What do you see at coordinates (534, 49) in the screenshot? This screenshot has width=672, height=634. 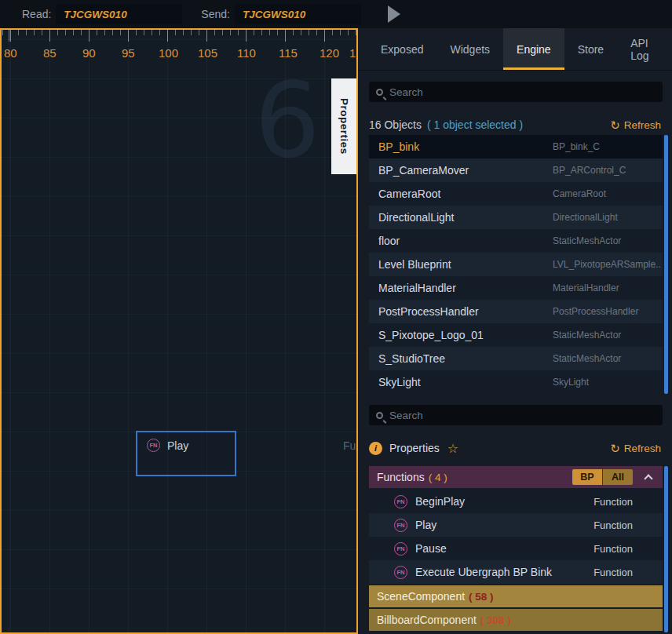 I see `tab-engine: Engine` at bounding box center [534, 49].